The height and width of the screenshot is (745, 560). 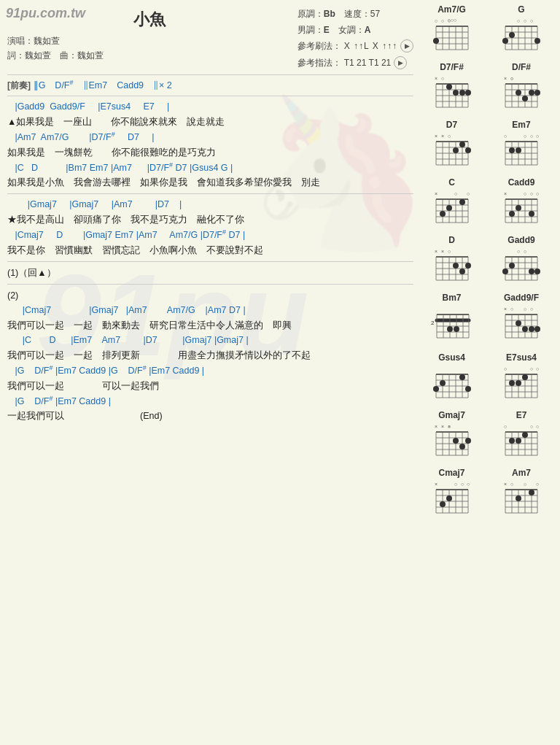 I want to click on lyric-line-7: 我們可以一起 一起 排列更新 用盡全力撫摸矛情以外的了不起, so click(x=210, y=355).